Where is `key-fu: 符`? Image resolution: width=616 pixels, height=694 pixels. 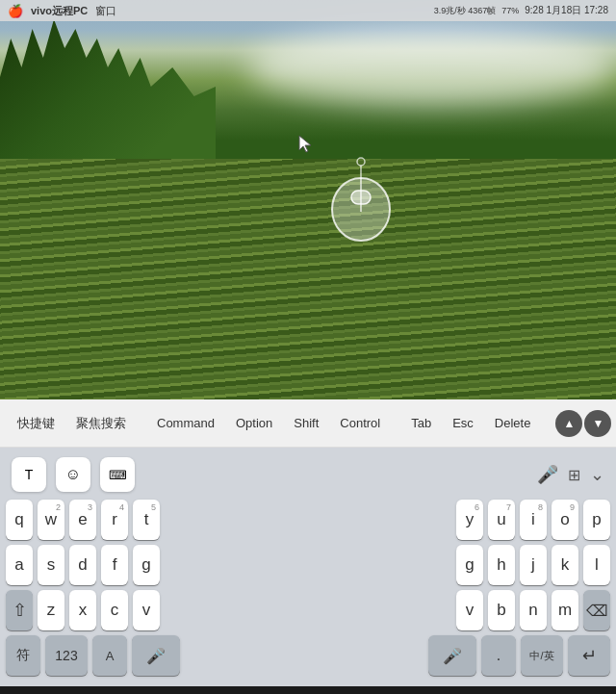
key-fu: 符 is located at coordinates (23, 655).